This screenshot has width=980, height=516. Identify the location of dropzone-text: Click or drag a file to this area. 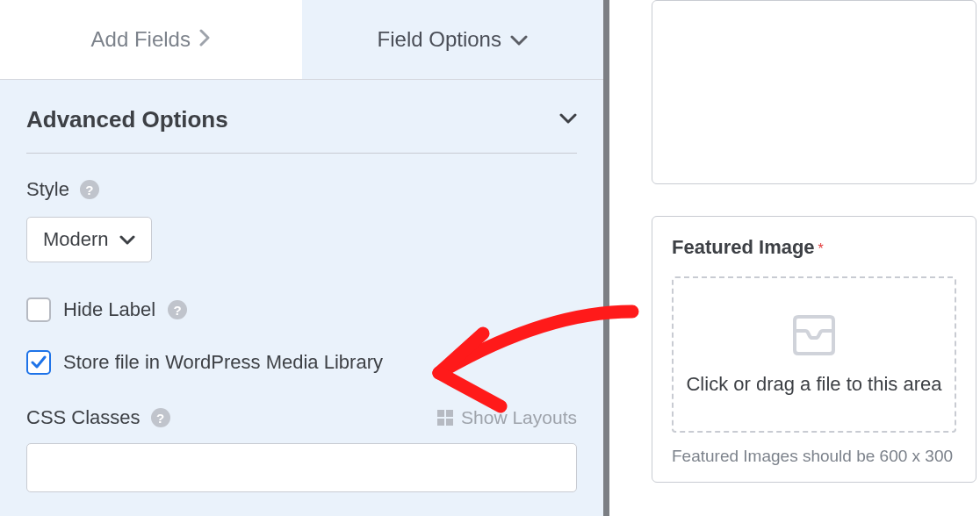
(813, 384).